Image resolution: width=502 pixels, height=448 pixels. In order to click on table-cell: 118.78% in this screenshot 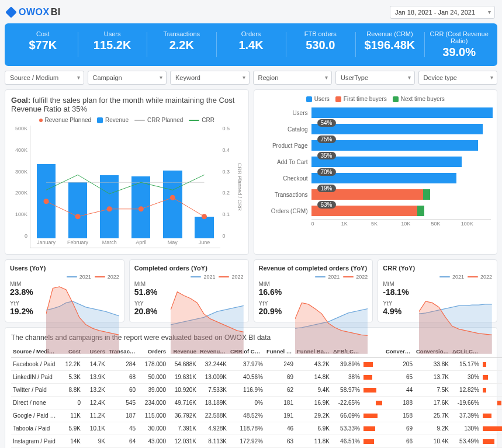, I will do `click(247, 429)`.